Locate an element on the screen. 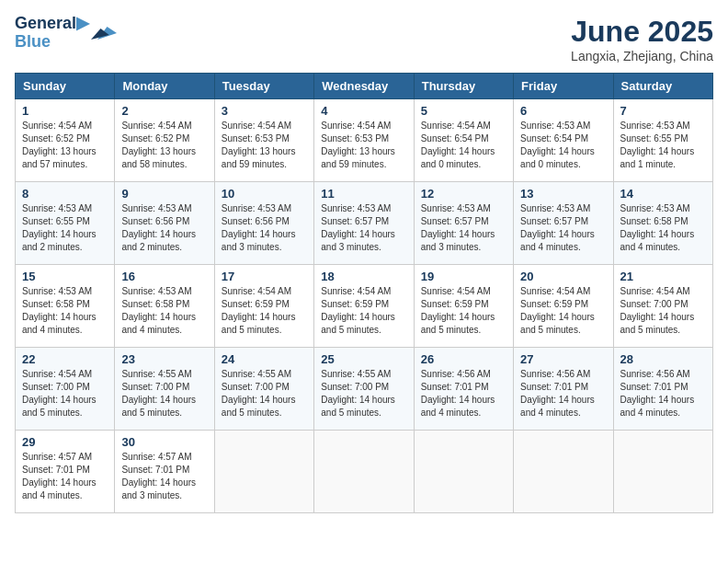 The width and height of the screenshot is (728, 563). calendar-cell: 10Sunrise: 4:53 AMSunset: 6:56 PMDayligh… is located at coordinates (264, 224).